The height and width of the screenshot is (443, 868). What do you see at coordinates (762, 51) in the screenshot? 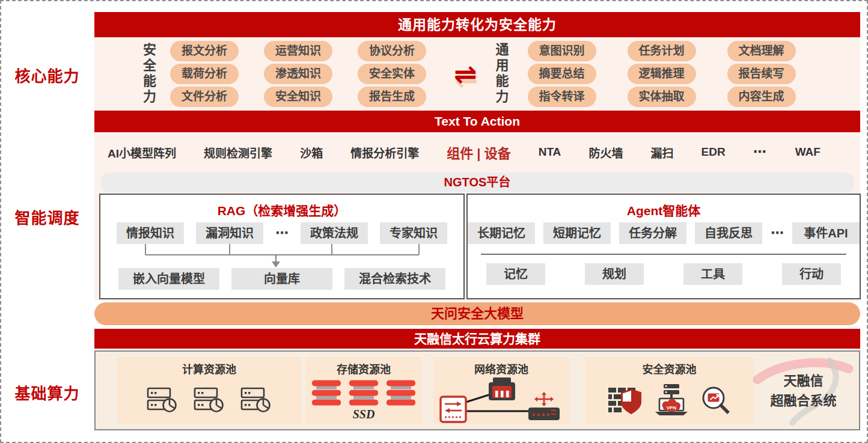
I see `capability-tag: 文档理解` at bounding box center [762, 51].